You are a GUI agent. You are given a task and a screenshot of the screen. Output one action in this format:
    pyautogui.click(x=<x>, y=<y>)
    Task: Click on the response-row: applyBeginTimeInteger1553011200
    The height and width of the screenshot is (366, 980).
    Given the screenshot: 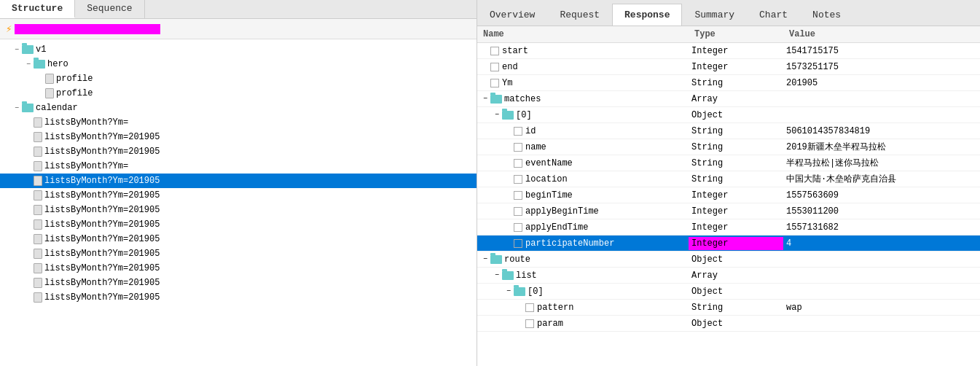 What is the action you would take?
    pyautogui.click(x=729, y=211)
    